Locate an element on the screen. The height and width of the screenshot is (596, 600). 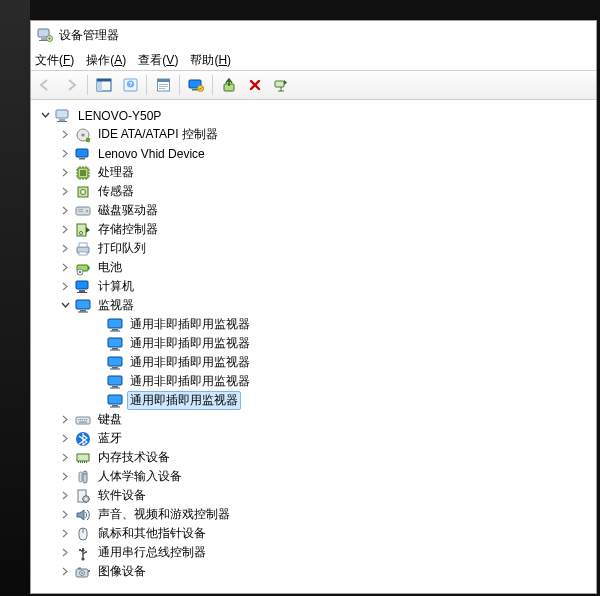
imaging-icon is located at coordinates (83, 572).